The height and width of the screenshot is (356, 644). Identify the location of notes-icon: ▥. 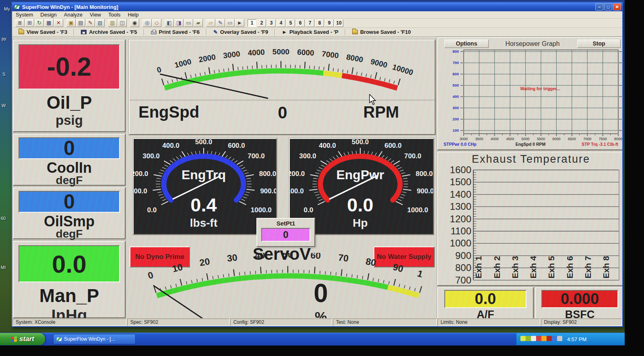
(113, 23).